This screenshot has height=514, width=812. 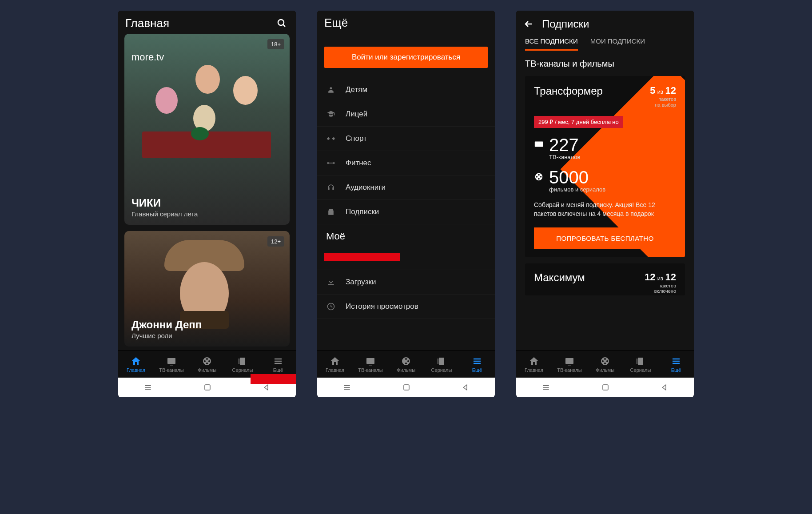 What do you see at coordinates (164, 207) in the screenshot?
I see `card-text: ЧИКИ Главный сериал лета` at bounding box center [164, 207].